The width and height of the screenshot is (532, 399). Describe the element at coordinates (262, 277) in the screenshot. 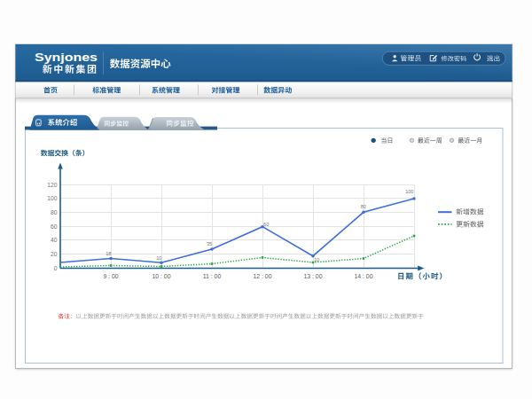

I see `svg-text: 12 : 00` at that location.